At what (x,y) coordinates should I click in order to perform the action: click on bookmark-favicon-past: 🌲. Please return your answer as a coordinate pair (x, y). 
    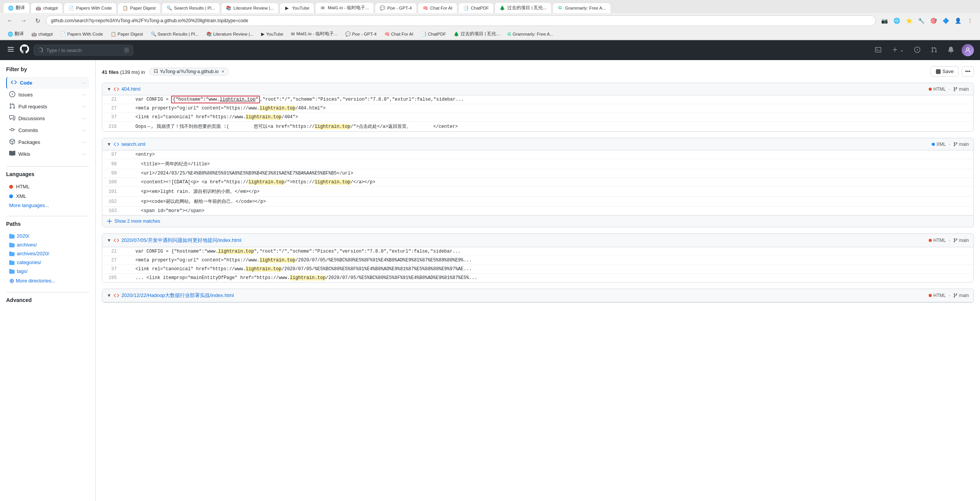
    Looking at the image, I should click on (456, 34).